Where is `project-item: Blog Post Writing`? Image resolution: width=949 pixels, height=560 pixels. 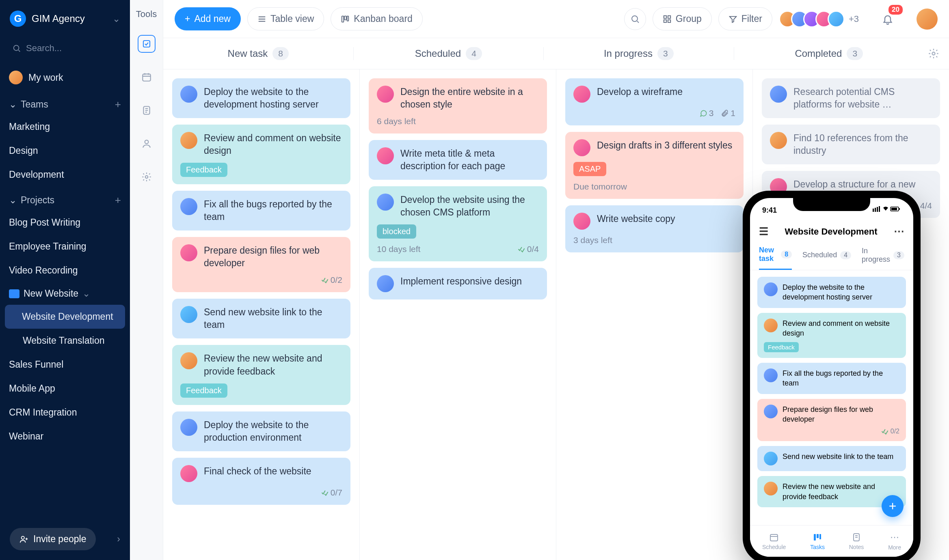
project-item: Blog Post Writing is located at coordinates (65, 222).